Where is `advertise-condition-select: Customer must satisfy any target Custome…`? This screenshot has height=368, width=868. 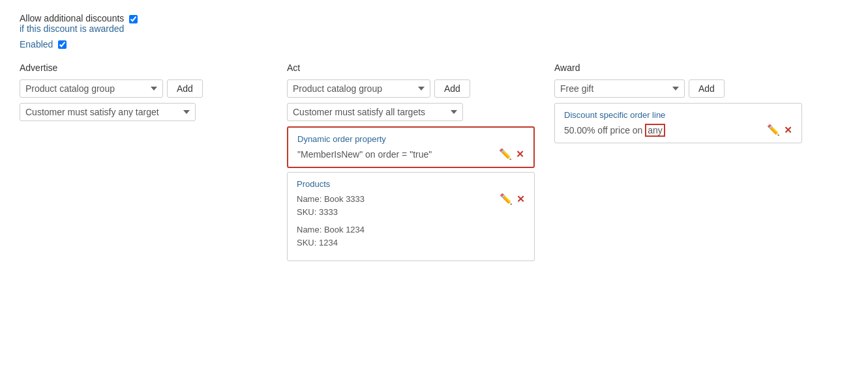 advertise-condition-select: Customer must satisfy any target Custome… is located at coordinates (108, 112).